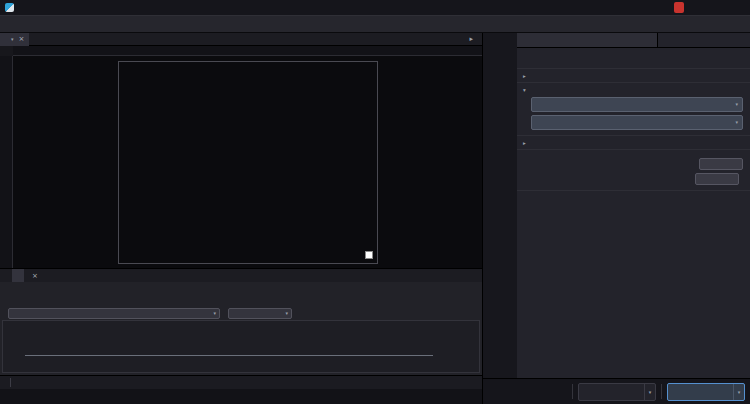 The width and height of the screenshot is (750, 404). I want to click on section-export-results, so click(634, 194).